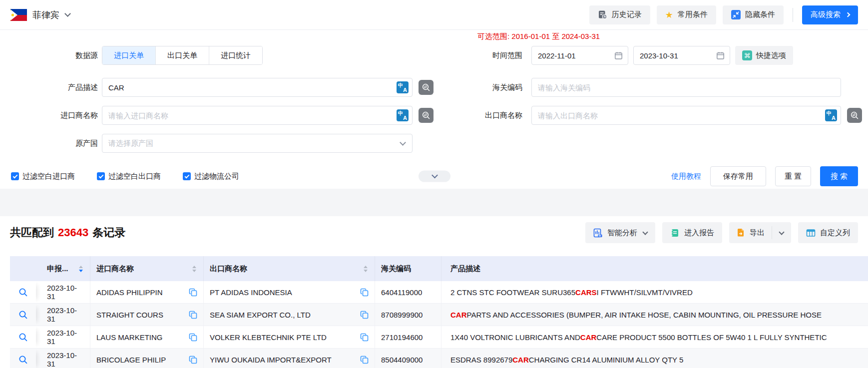 This screenshot has width=868, height=368. I want to click on start-date-input: 2022-11-01, so click(580, 55).